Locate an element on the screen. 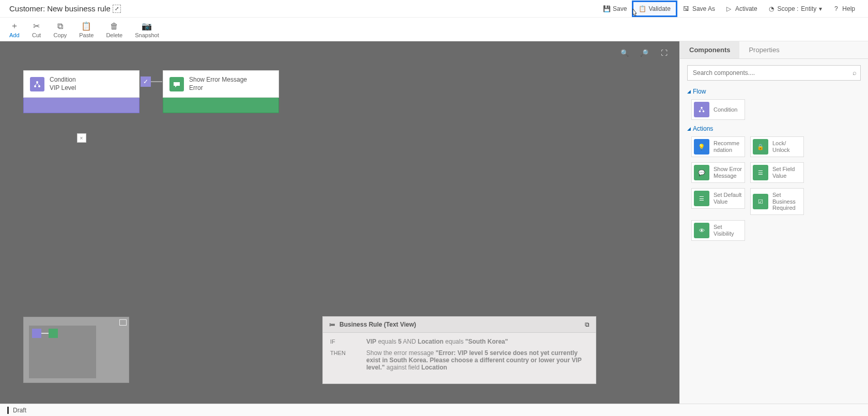 Image resolution: width=868 pixels, height=416 pixels. activate-icon: ▷ is located at coordinates (729, 9).